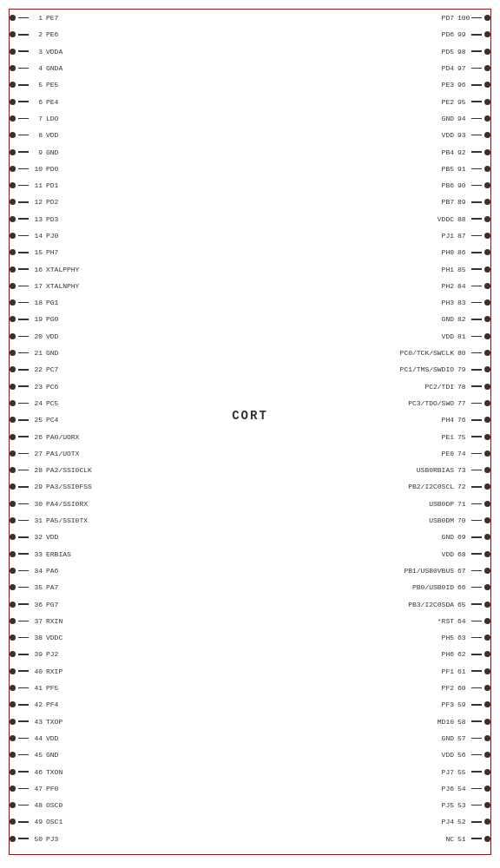 The image size is (500, 868). I want to click on pin-row-left: 31 PA5/SSI0TX, so click(96, 521).